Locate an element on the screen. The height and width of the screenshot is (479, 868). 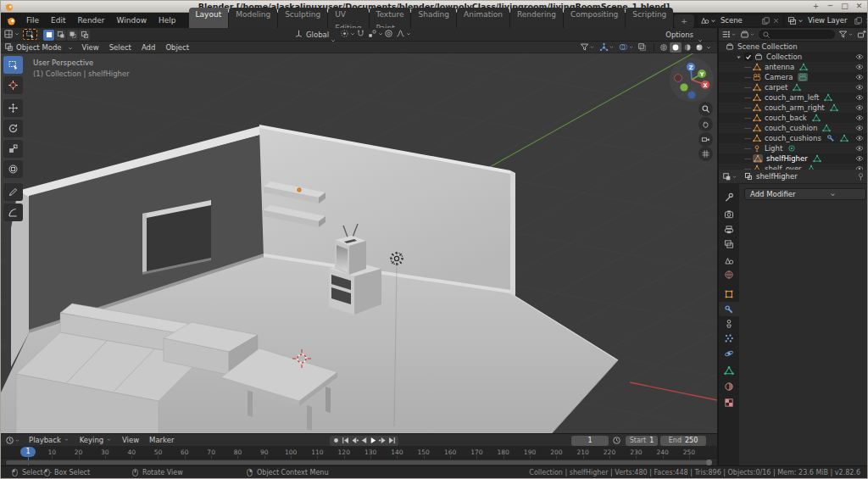
tool-move is located at coordinates (14, 109).